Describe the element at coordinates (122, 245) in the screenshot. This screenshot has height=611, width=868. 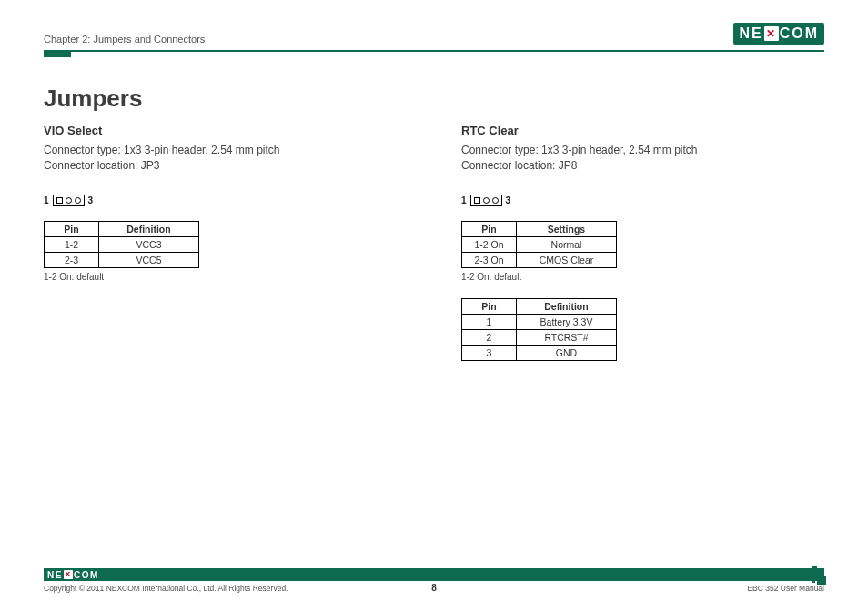
I see `vio-table: Pin Definition 1-2 VCC3 2-3 VCC5` at that location.